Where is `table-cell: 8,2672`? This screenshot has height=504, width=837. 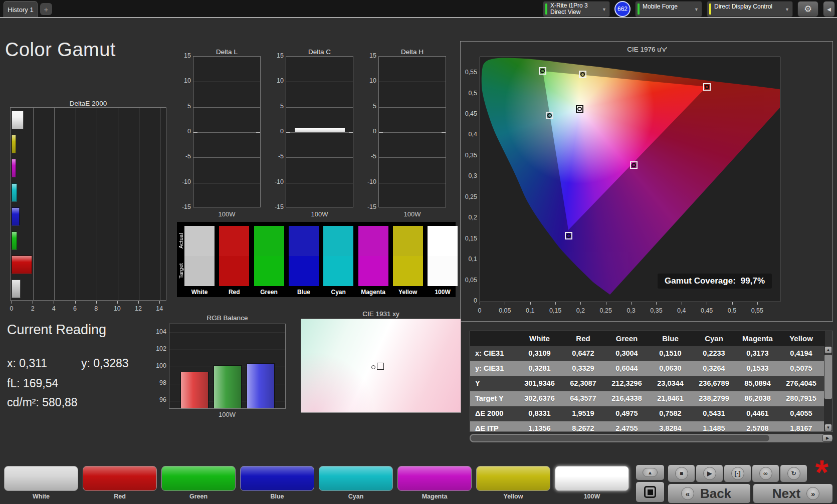
table-cell: 8,2672 is located at coordinates (583, 427).